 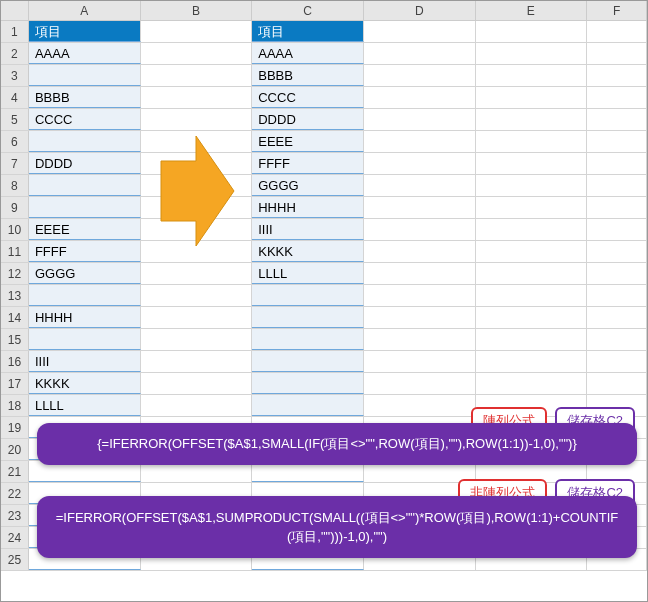 What do you see at coordinates (85, 252) in the screenshot?
I see `cell-A11: FFFF` at bounding box center [85, 252].